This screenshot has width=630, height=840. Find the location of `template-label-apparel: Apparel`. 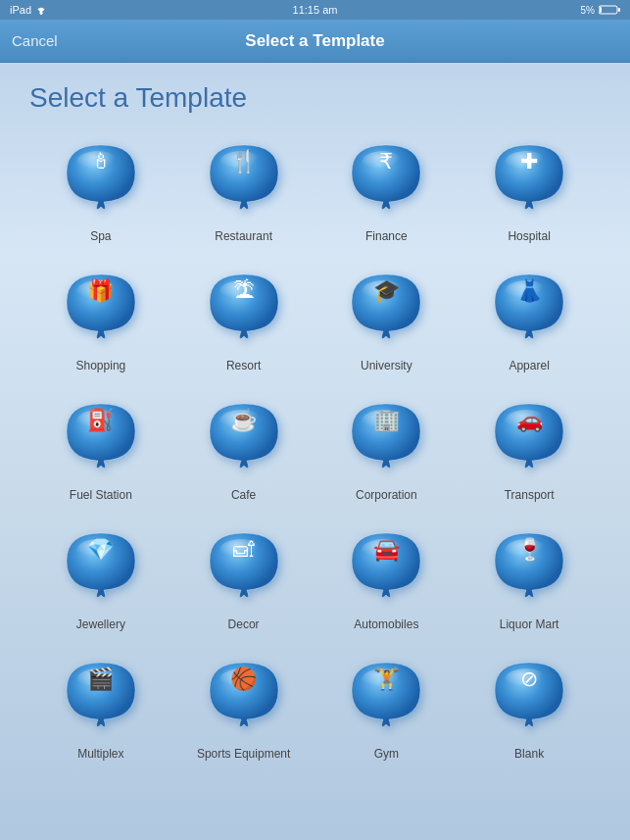

template-label-apparel: Apparel is located at coordinates (529, 366).